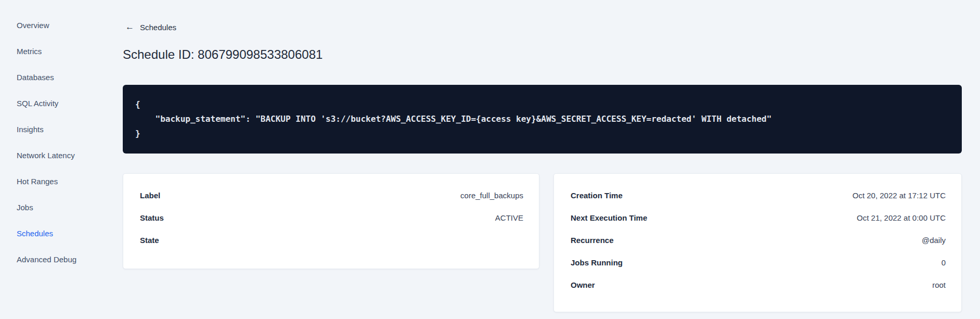  Describe the element at coordinates (934, 240) in the screenshot. I see `recurrence-row-value: @daily` at that location.